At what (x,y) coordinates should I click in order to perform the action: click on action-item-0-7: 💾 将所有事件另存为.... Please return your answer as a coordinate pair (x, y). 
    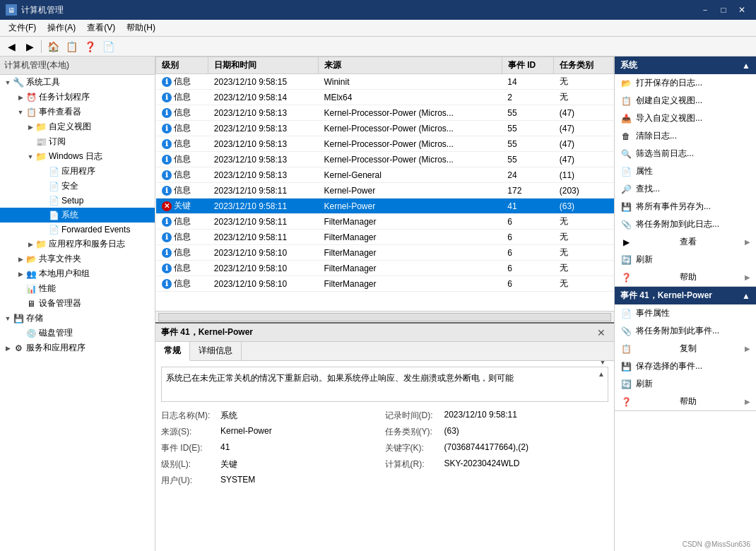
    Looking at the image, I should click on (685, 206).